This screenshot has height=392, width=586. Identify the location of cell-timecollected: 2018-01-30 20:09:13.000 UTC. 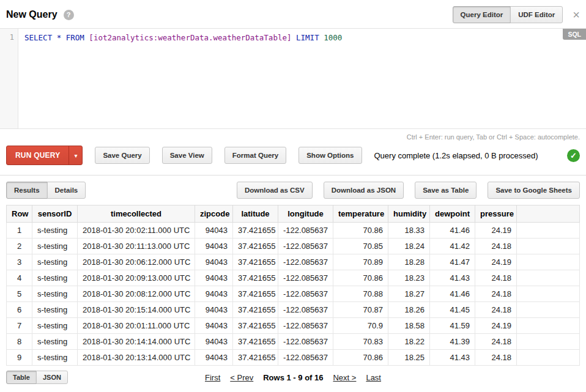
(136, 278).